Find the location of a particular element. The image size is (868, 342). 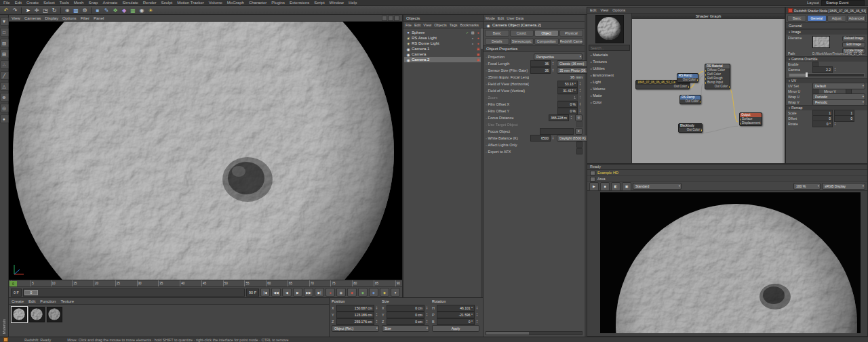

vp-menu-view: View is located at coordinates (16, 18).